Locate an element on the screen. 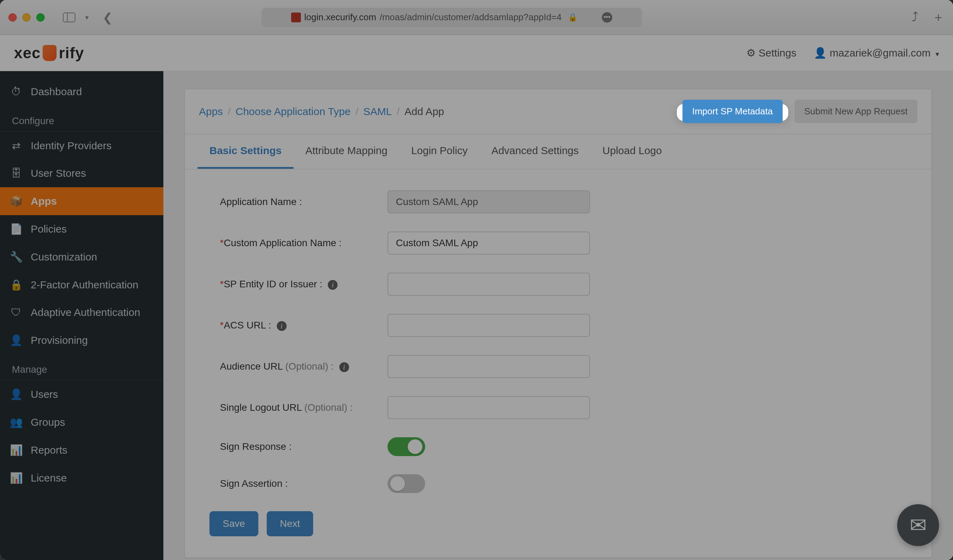 This screenshot has width=953, height=560. header-user-email: mazariek@gmail.com is located at coordinates (880, 53).